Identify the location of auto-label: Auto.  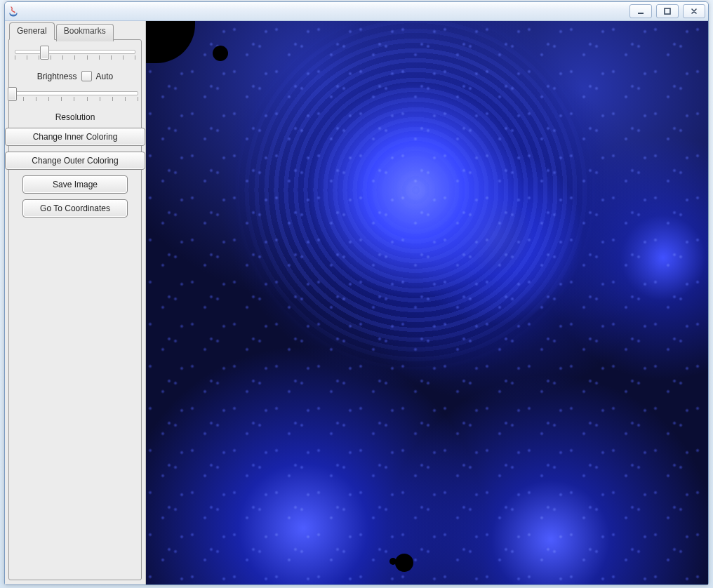
(105, 76).